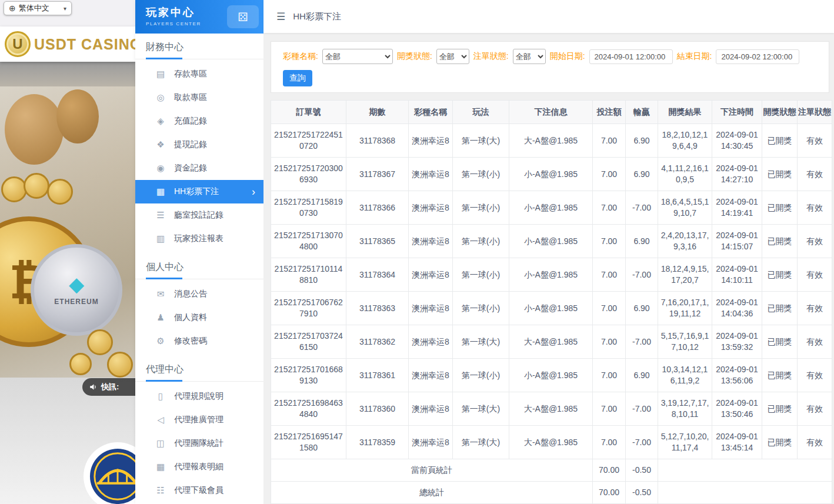 The image size is (834, 504). I want to click on menu-item-label: 提現記錄, so click(191, 145).